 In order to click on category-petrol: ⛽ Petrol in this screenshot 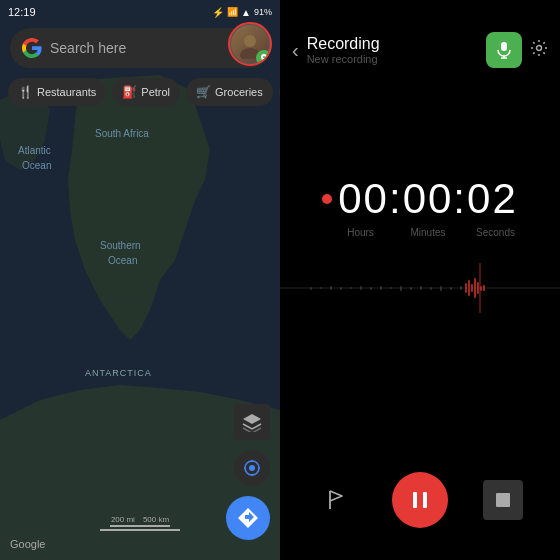, I will do `click(146, 92)`.